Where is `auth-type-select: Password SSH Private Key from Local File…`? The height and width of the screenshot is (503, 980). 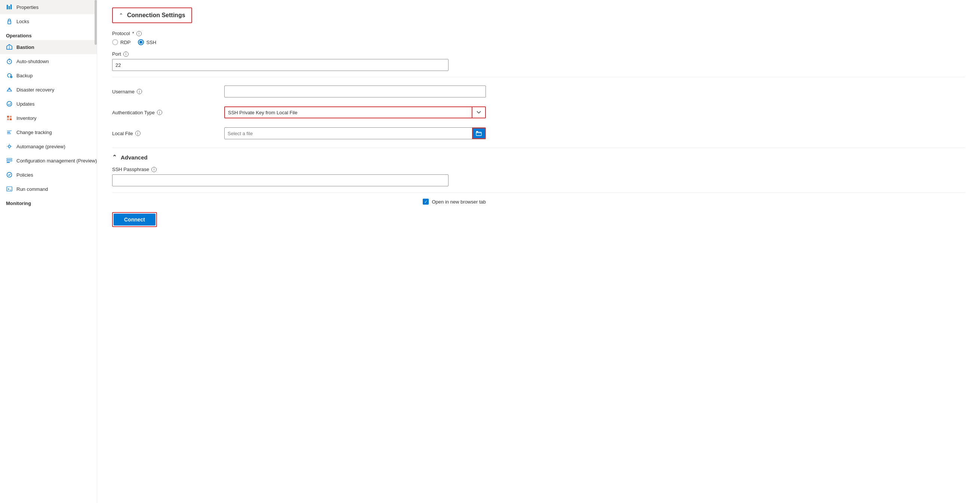
auth-type-select: Password SSH Private Key from Local File… is located at coordinates (348, 113).